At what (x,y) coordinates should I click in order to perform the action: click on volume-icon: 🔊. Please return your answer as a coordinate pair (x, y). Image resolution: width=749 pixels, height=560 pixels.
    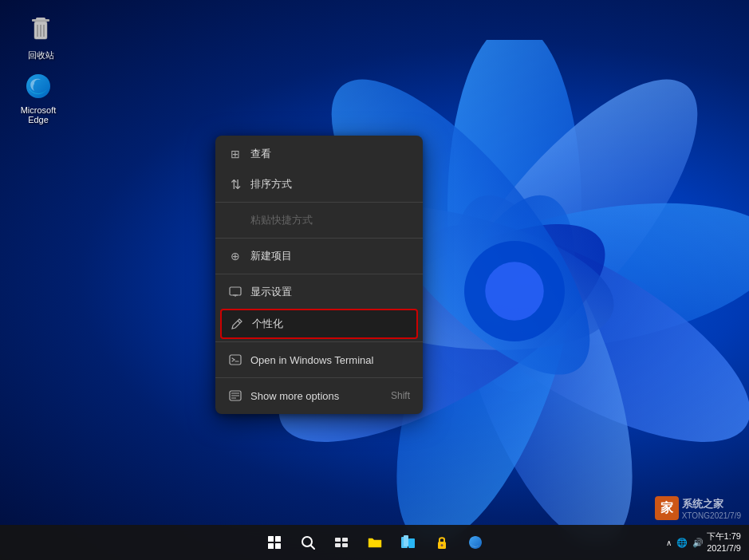
    Looking at the image, I should click on (698, 542).